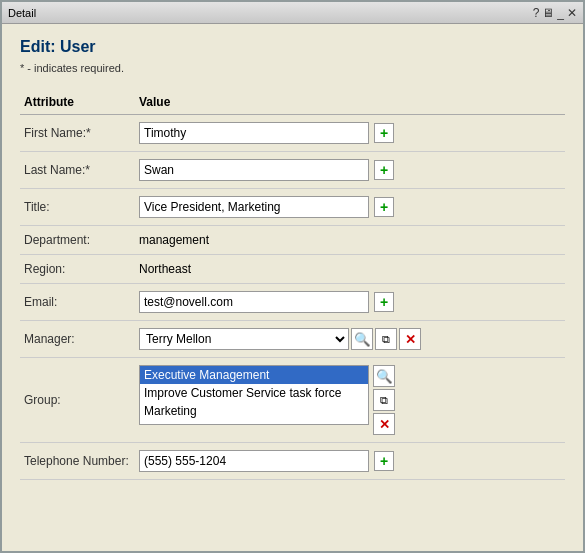  What do you see at coordinates (572, 13) in the screenshot?
I see `close-button: ✕` at bounding box center [572, 13].